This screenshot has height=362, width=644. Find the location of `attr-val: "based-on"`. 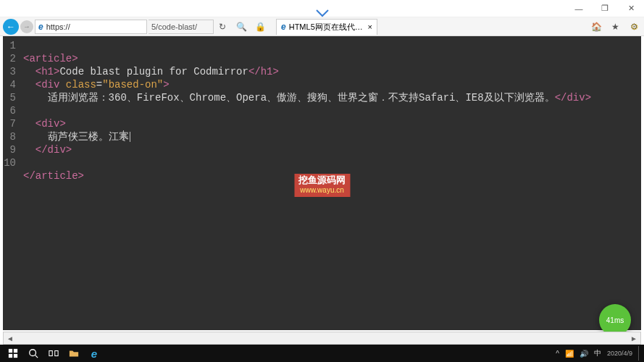

attr-val: "based-on" is located at coordinates (133, 85).